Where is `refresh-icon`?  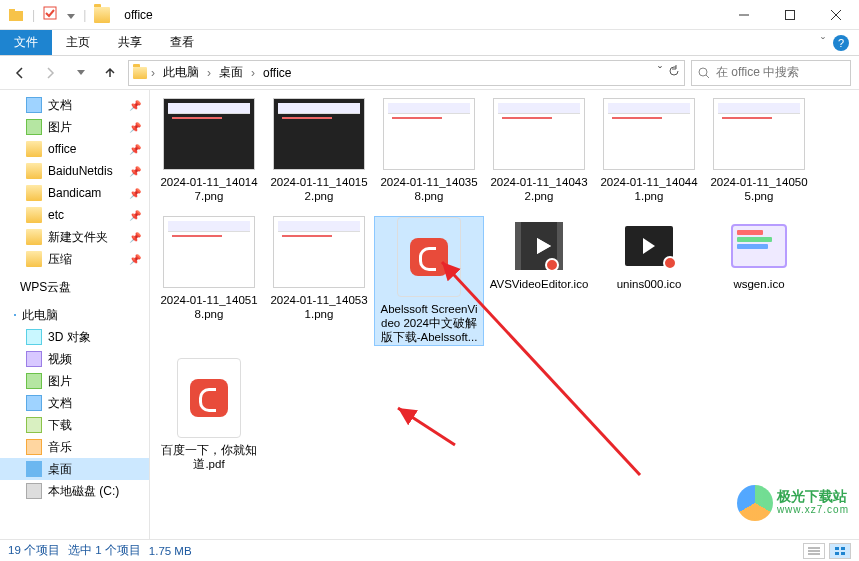
refresh-icon is located at coordinates (674, 72).